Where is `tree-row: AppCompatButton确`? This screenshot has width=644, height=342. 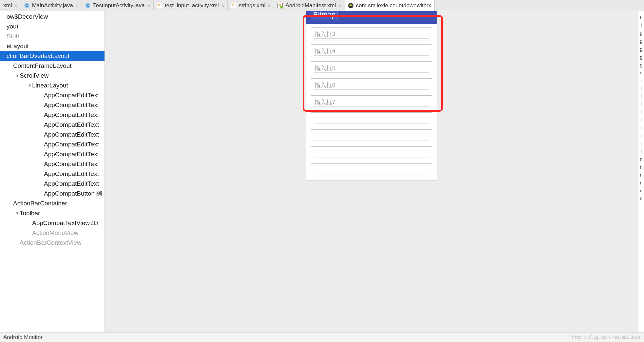 tree-row: AppCompatButton确 is located at coordinates (52, 194).